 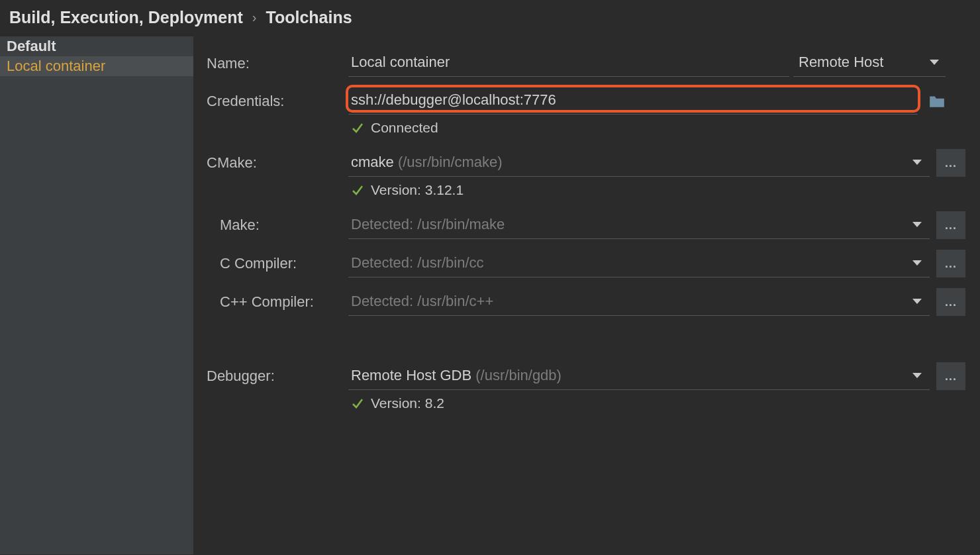 I want to click on cmake-status: Version: 3.12.1, so click(x=657, y=189).